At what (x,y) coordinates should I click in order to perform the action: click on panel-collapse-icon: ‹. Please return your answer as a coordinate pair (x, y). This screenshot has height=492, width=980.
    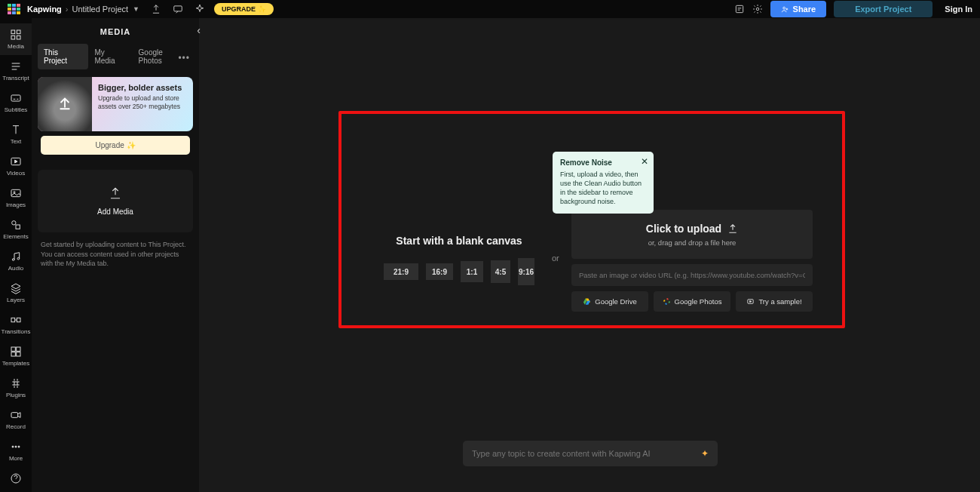
    Looking at the image, I should click on (199, 30).